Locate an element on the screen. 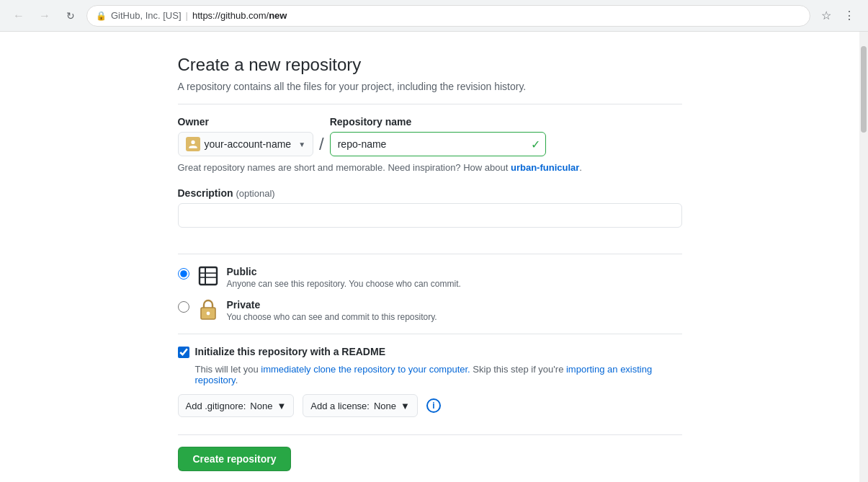 The height and width of the screenshot is (482, 868). scrollbar-thumb is located at coordinates (864, 89).